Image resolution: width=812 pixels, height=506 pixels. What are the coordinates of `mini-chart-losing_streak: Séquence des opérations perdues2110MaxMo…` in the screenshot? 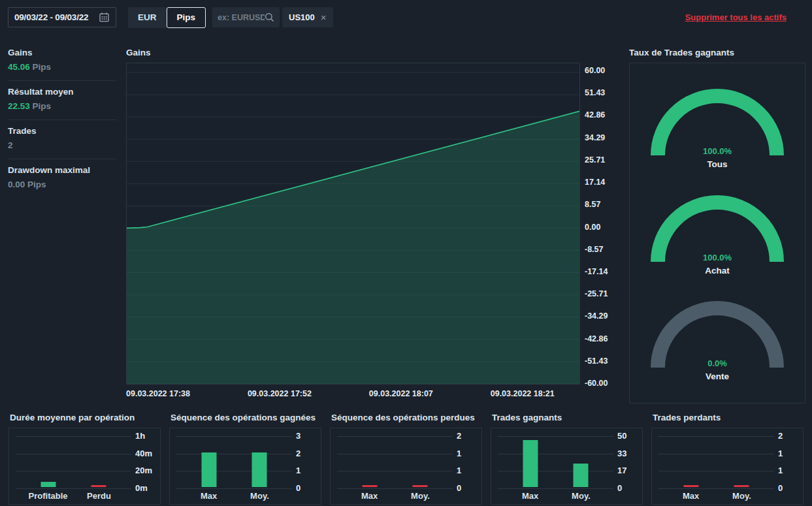 It's located at (406, 458).